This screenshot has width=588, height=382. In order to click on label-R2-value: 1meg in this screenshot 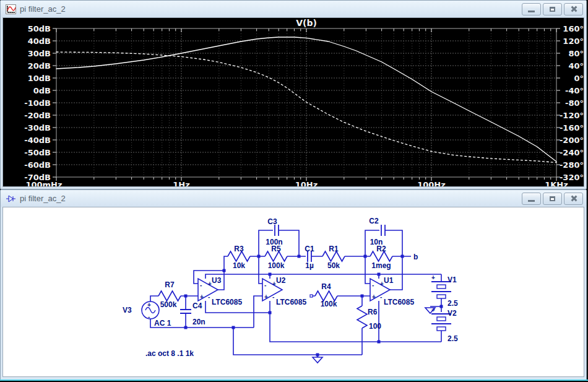, I will do `click(381, 266)`.